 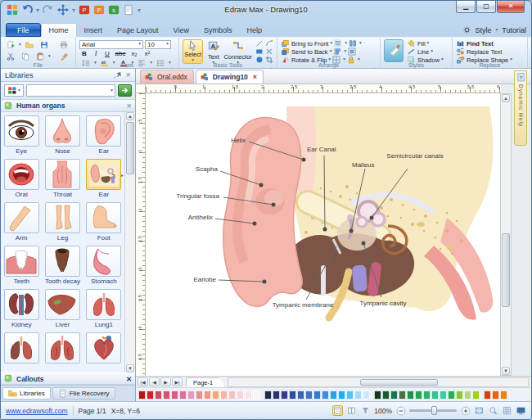 What do you see at coordinates (183, 196) in the screenshot?
I see `label-tringular-fossa: Tringular fossa` at bounding box center [183, 196].